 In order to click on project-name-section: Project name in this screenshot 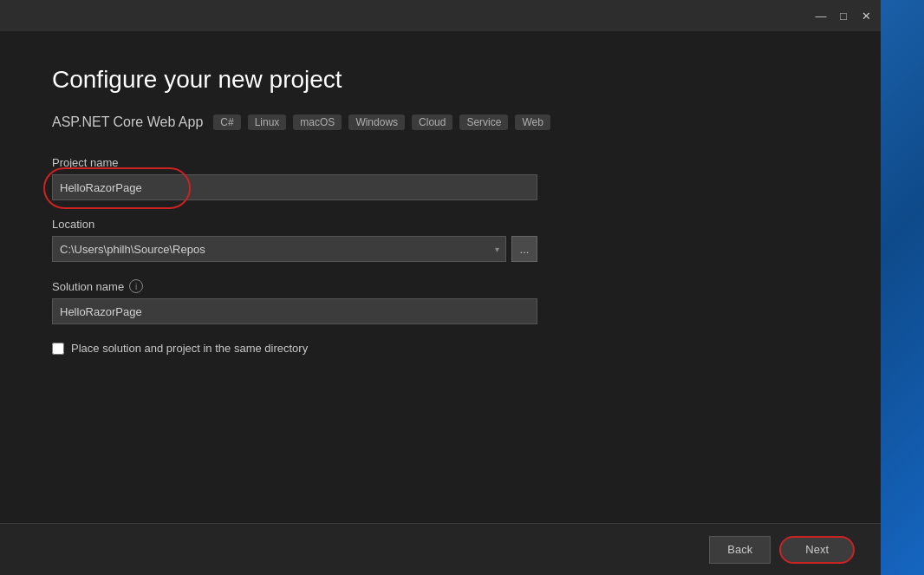, I will do `click(440, 179)`.